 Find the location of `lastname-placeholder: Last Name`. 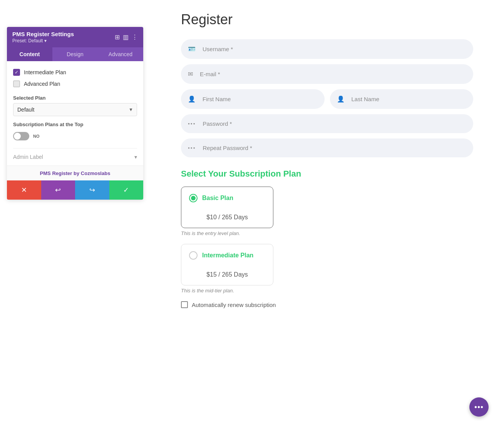

lastname-placeholder: Last Name is located at coordinates (366, 99).